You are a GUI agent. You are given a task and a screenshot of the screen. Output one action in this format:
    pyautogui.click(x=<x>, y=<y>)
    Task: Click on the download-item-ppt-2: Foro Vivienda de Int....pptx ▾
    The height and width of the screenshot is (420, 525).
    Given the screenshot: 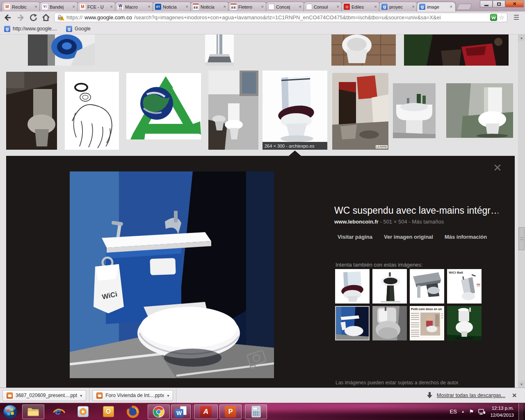 What is the action you would take?
    pyautogui.click(x=133, y=395)
    